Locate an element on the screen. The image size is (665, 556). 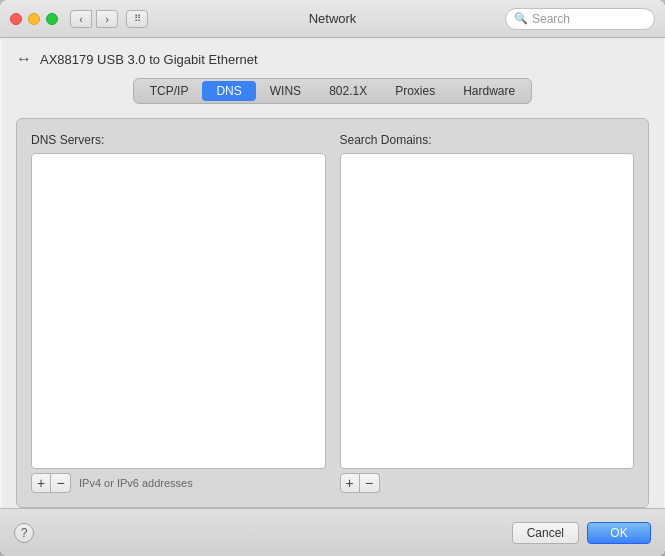
tab-dns: DNS is located at coordinates (228, 91).